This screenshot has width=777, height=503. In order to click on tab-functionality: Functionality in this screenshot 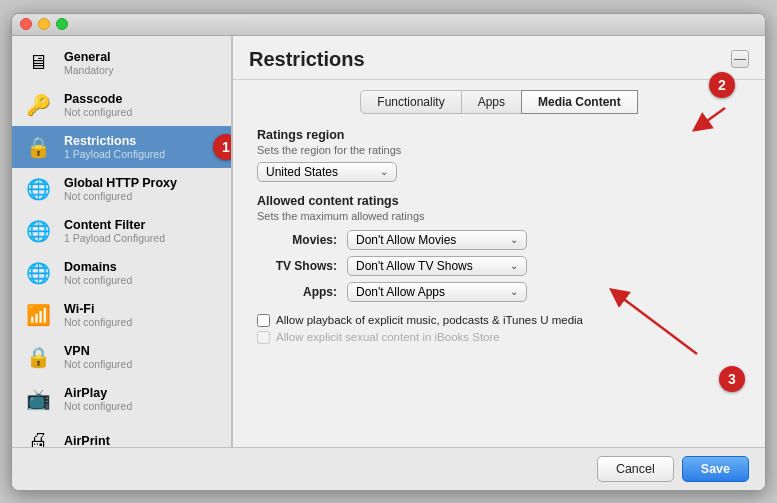, I will do `click(410, 102)`.